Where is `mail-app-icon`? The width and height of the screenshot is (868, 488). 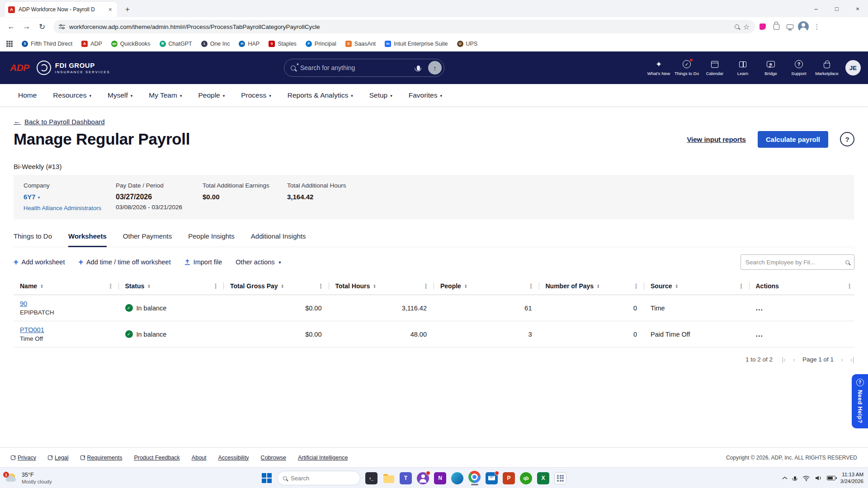 mail-app-icon is located at coordinates (492, 478).